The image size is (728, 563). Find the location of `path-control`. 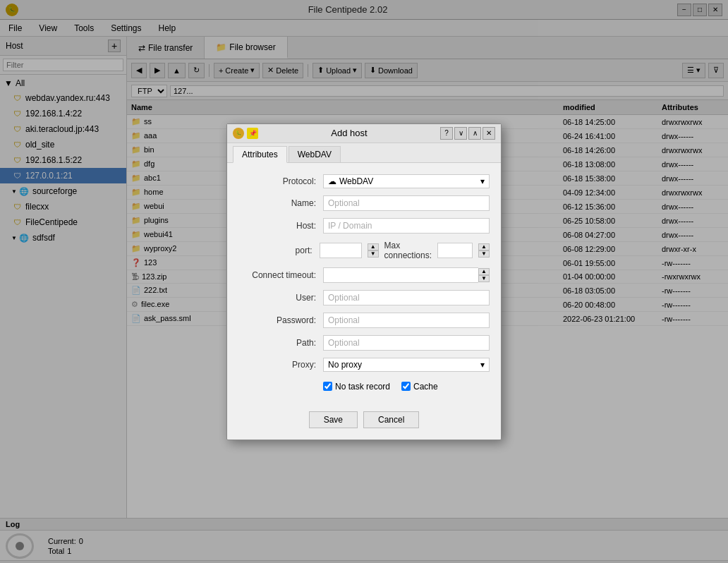

path-control is located at coordinates (406, 343).